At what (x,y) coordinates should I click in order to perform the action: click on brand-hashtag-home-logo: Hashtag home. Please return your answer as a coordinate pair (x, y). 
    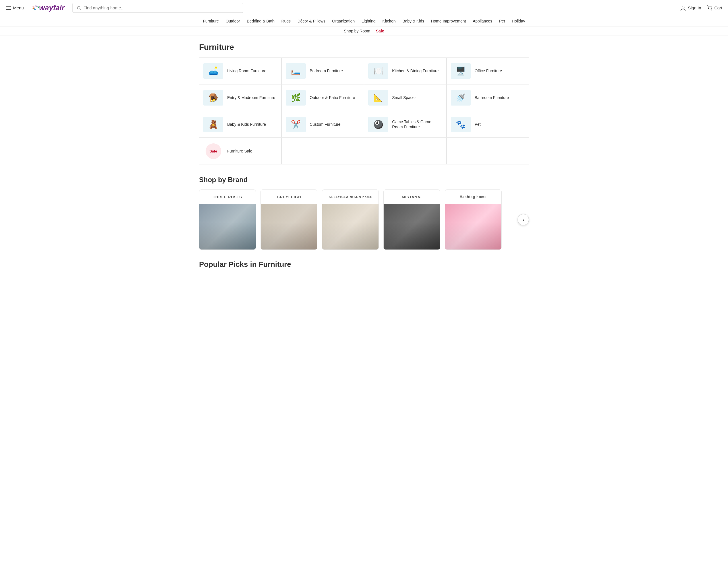
    Looking at the image, I should click on (473, 197).